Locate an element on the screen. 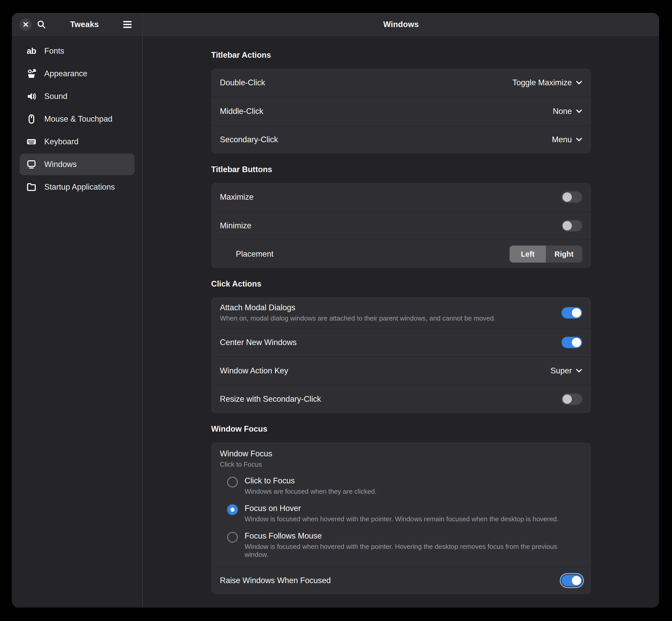  raise-windows-when-focused-label: Raise Windows When Focused is located at coordinates (275, 581).